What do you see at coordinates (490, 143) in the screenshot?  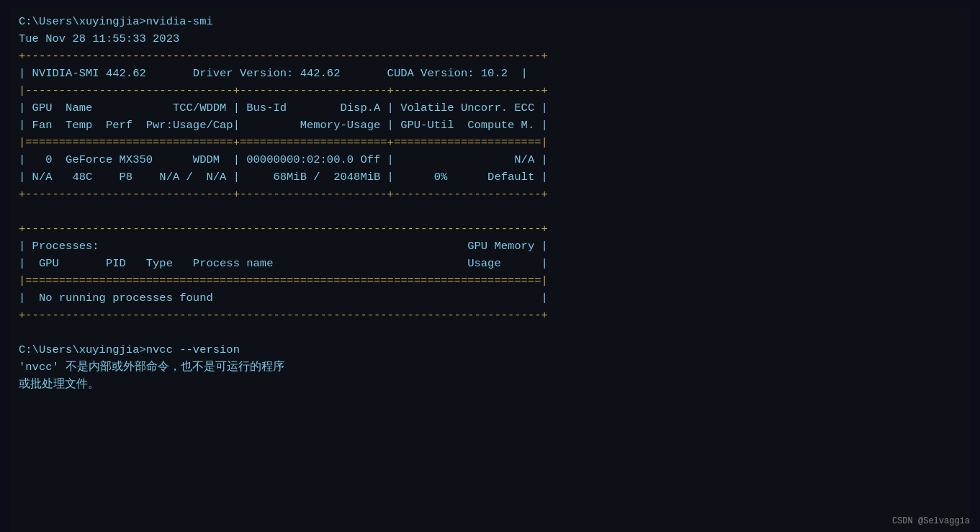 I see `terminal-line: |===============================+=======…` at bounding box center [490, 143].